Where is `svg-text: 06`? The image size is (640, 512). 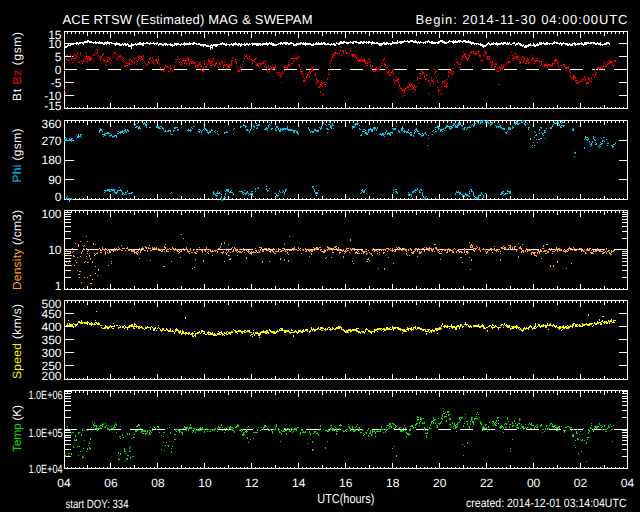 svg-text: 06 is located at coordinates (111, 483).